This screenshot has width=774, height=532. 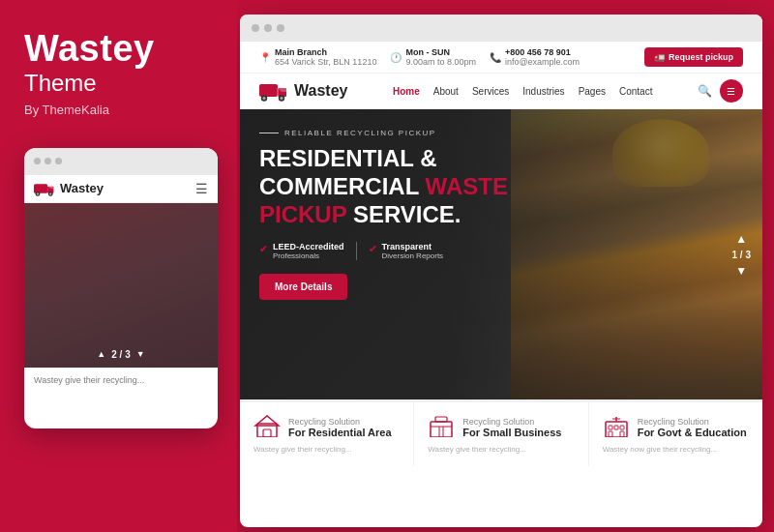 What do you see at coordinates (325, 62) in the screenshot?
I see `branch-addr: 654 Varick Str, BLN 11210` at bounding box center [325, 62].